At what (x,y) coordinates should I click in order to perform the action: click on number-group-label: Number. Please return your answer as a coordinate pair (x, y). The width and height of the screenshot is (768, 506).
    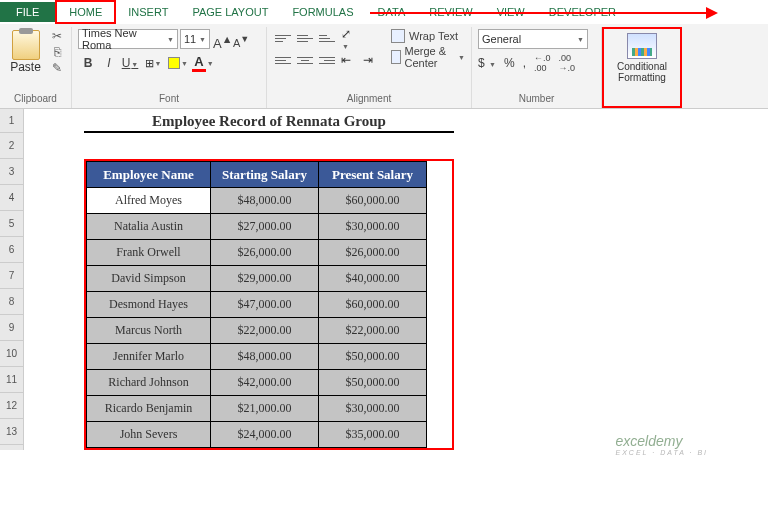
    Looking at the image, I should click on (536, 98).